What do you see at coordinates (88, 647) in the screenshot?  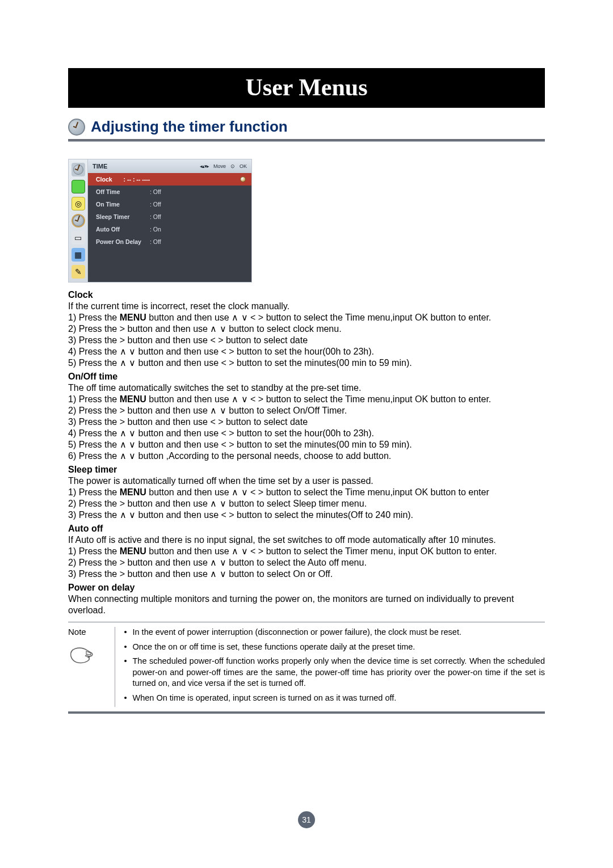 I see `note-label-col: Note` at bounding box center [88, 647].